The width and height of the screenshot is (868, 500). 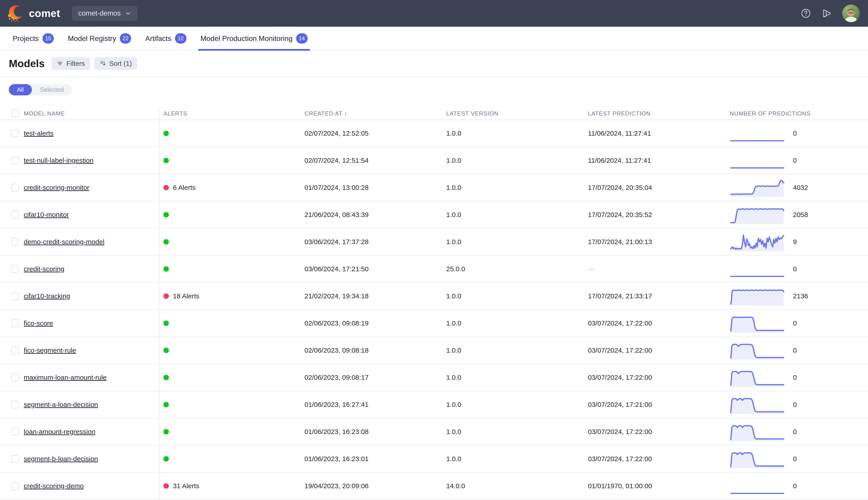 What do you see at coordinates (52, 90) in the screenshot?
I see `toggle-selected: Selected` at bounding box center [52, 90].